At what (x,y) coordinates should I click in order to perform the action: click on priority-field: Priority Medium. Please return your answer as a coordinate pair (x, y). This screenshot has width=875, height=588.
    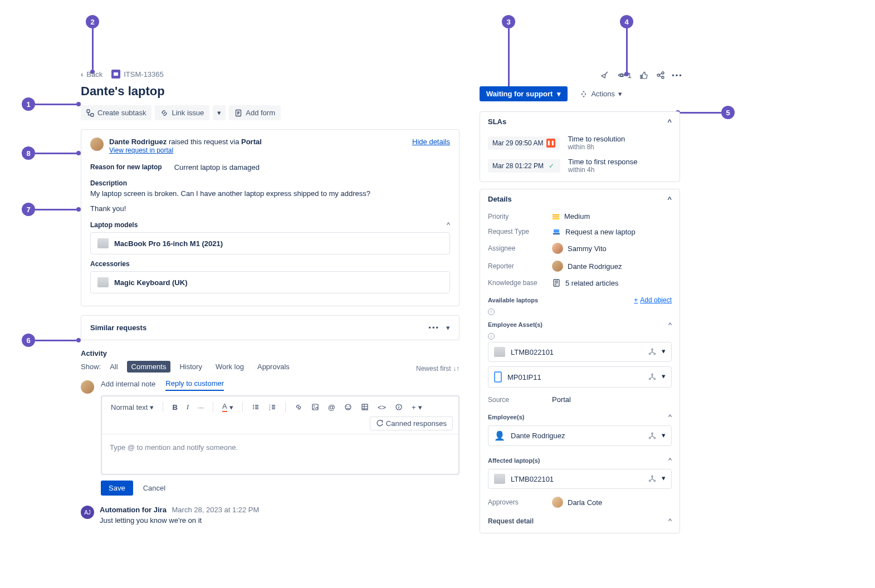
    Looking at the image, I should click on (580, 216).